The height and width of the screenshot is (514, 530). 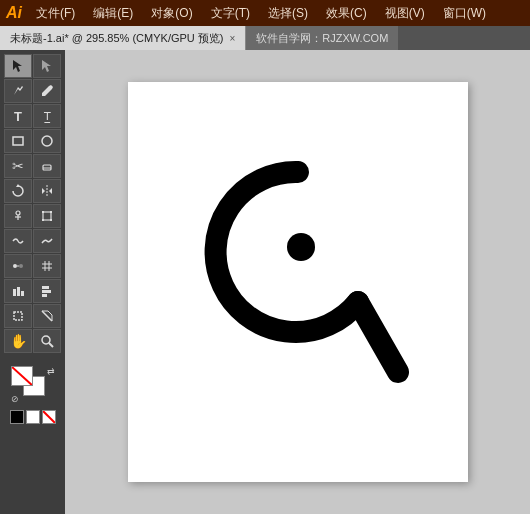 What do you see at coordinates (56, 14) in the screenshot?
I see `menu-file: 文件(F)` at bounding box center [56, 14].